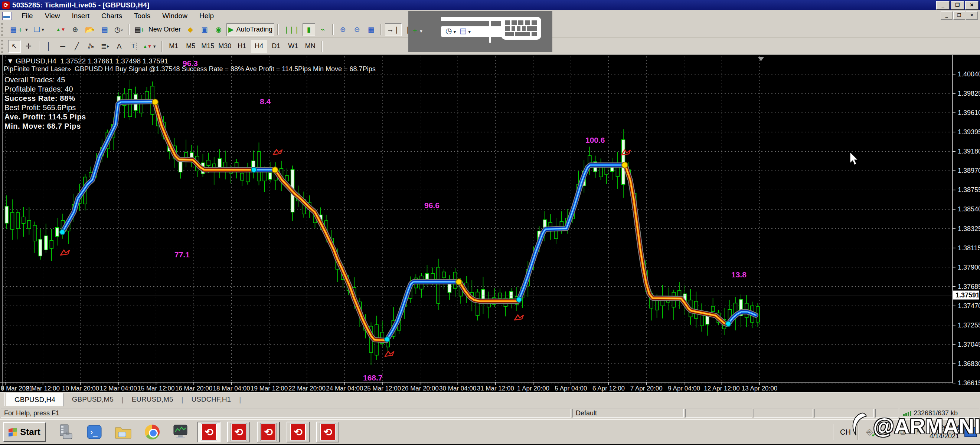  What do you see at coordinates (35, 400) in the screenshot?
I see `chart-tab-gbpusd-h4: GBPUSD,H4` at bounding box center [35, 400].